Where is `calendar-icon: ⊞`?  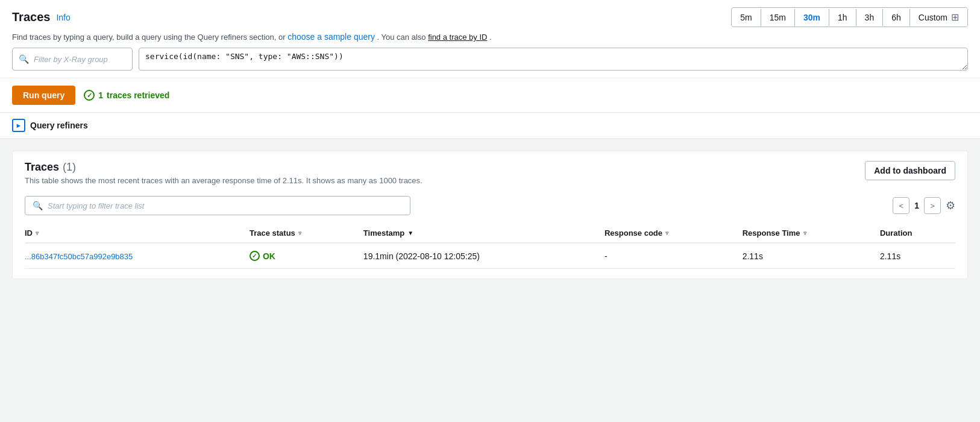 calendar-icon: ⊞ is located at coordinates (955, 17).